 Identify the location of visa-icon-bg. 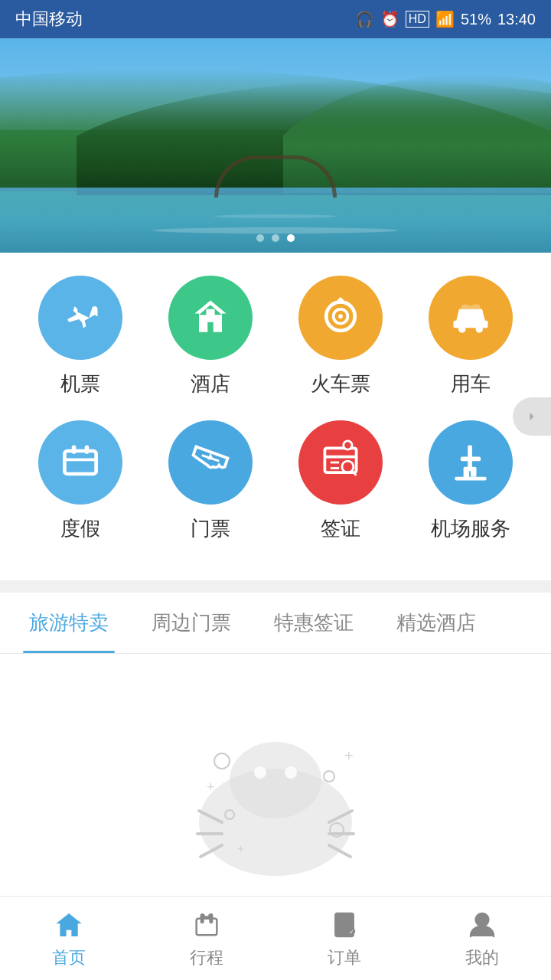
(341, 462).